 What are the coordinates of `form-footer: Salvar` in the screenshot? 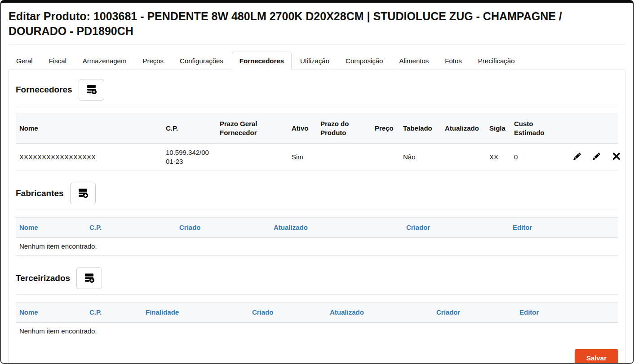 It's located at (317, 352).